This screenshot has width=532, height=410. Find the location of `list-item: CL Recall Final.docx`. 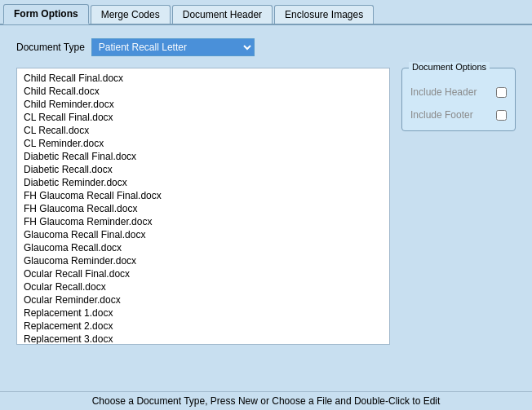

list-item: CL Recall Final.docx is located at coordinates (203, 117).